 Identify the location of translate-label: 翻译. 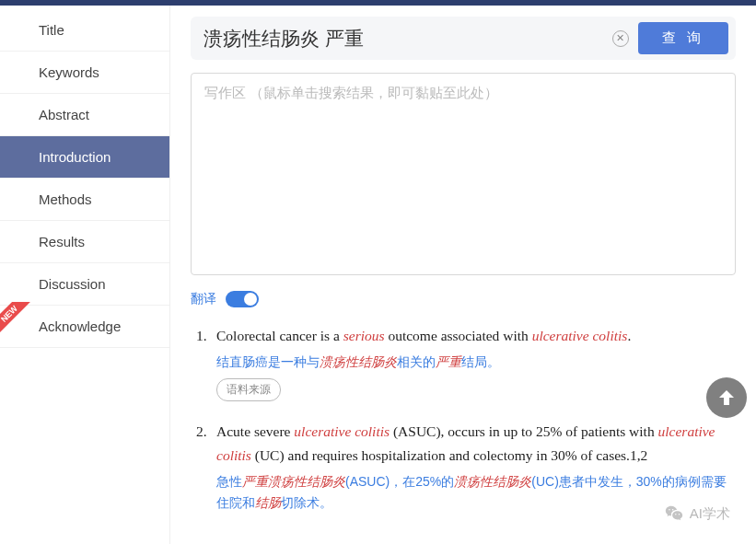
(204, 299).